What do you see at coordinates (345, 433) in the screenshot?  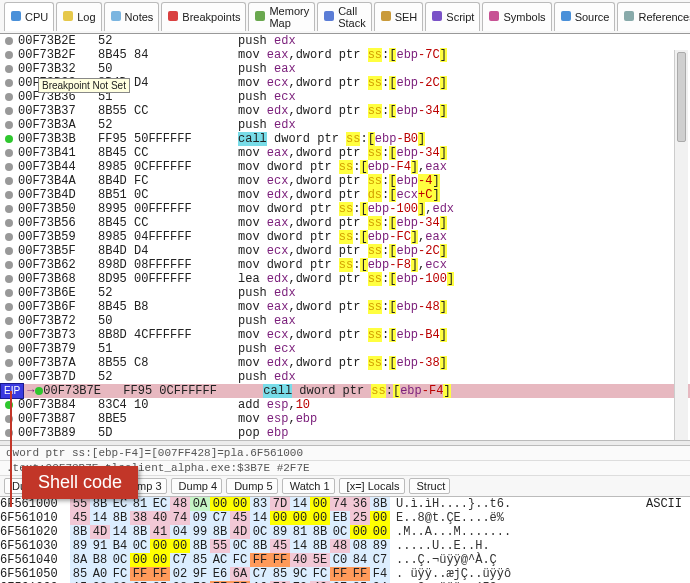 I see `disasm-row: 00F73B895Dpop ebp` at bounding box center [345, 433].